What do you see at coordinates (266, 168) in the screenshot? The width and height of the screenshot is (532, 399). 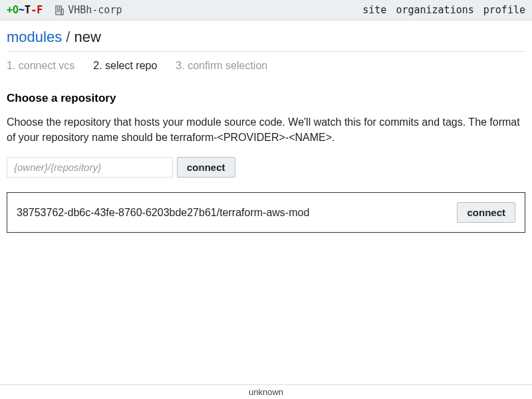 I see `search-row: connect` at bounding box center [266, 168].